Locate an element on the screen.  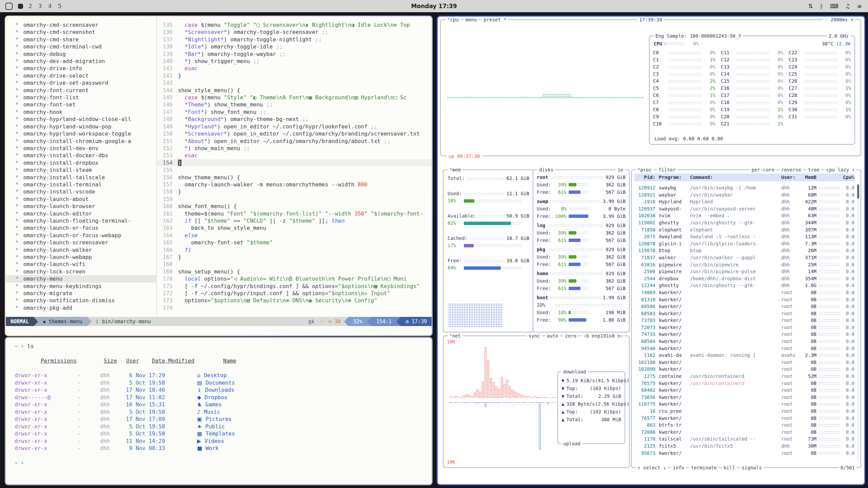
file-list-item: *omarchy-drive-select is located at coordinates (81, 76).